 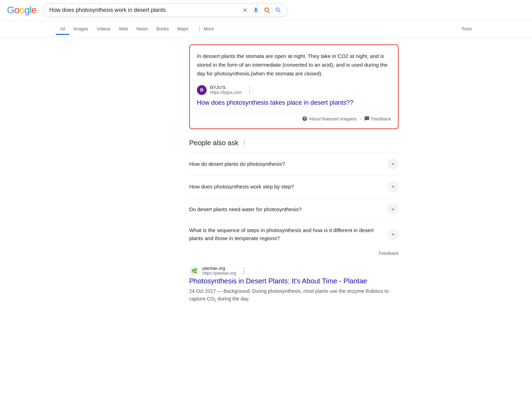 What do you see at coordinates (144, 10) in the screenshot?
I see `search-input` at bounding box center [144, 10].